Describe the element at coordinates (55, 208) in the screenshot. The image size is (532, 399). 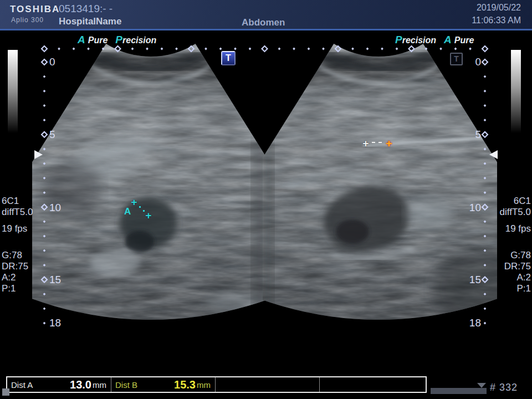
I see `depth-label-10-left: 10` at that location.